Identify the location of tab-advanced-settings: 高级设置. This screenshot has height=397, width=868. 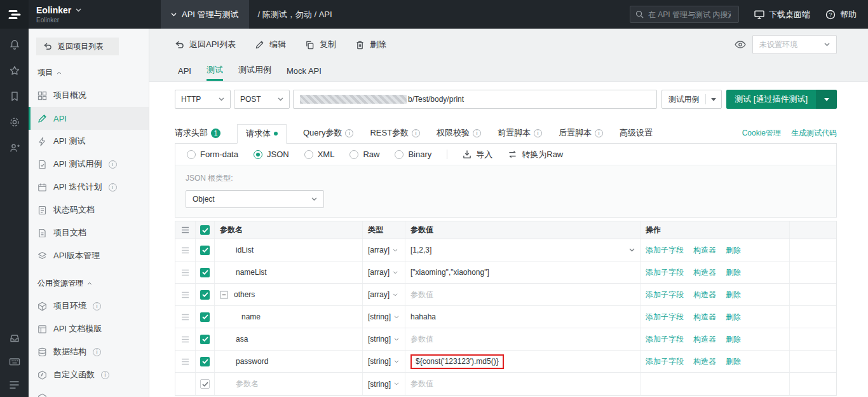
(636, 135).